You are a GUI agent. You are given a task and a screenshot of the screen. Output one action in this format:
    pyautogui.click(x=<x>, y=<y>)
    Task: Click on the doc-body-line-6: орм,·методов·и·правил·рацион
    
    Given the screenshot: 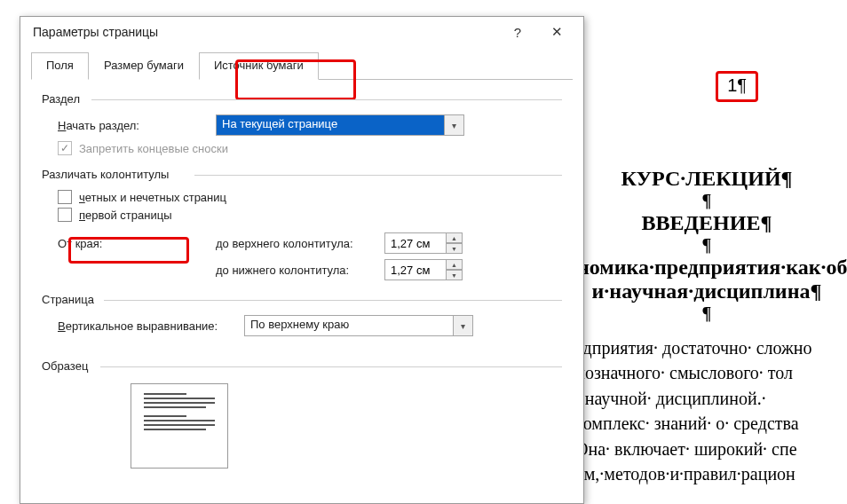 What is the action you would take?
    pyautogui.click(x=707, y=474)
    